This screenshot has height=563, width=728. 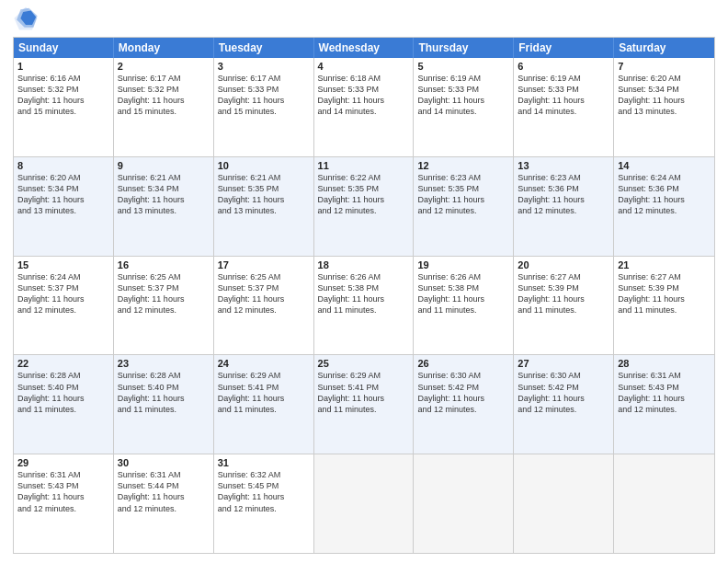 What do you see at coordinates (64, 107) in the screenshot?
I see `calendar-cell: 1Sunrise: 6:16 AMSunset: 5:32 PMDaylight…` at bounding box center [64, 107].